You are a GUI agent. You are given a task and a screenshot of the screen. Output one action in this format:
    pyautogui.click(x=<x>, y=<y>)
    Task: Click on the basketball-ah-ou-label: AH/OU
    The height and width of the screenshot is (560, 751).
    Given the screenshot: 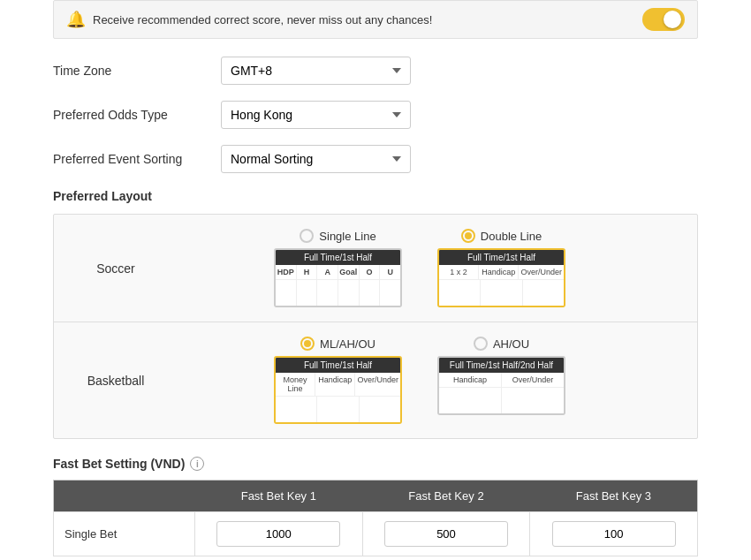 What is the action you would take?
    pyautogui.click(x=502, y=344)
    